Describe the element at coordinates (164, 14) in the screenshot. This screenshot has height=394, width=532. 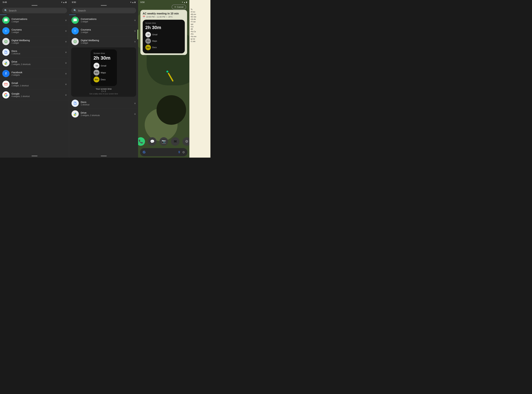
I see `event-title: AC weekly meeting in 10 min` at that location.